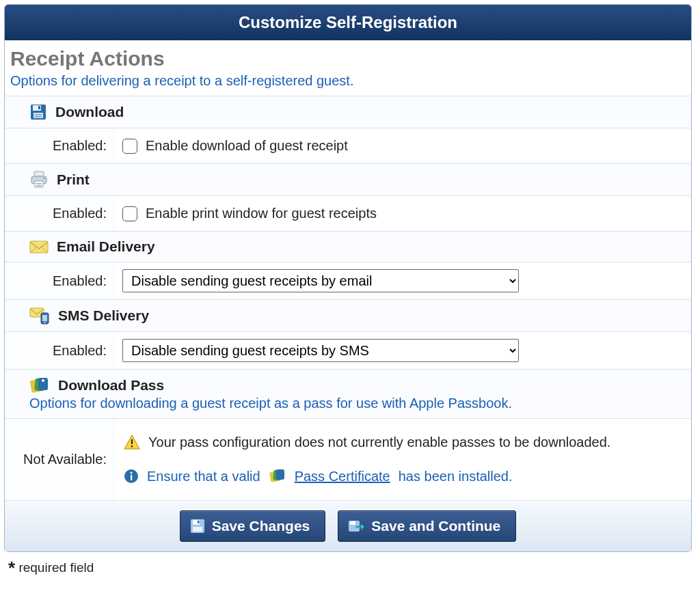 The width and height of the screenshot is (700, 591). I want to click on required-field-note: * required field, so click(350, 568).